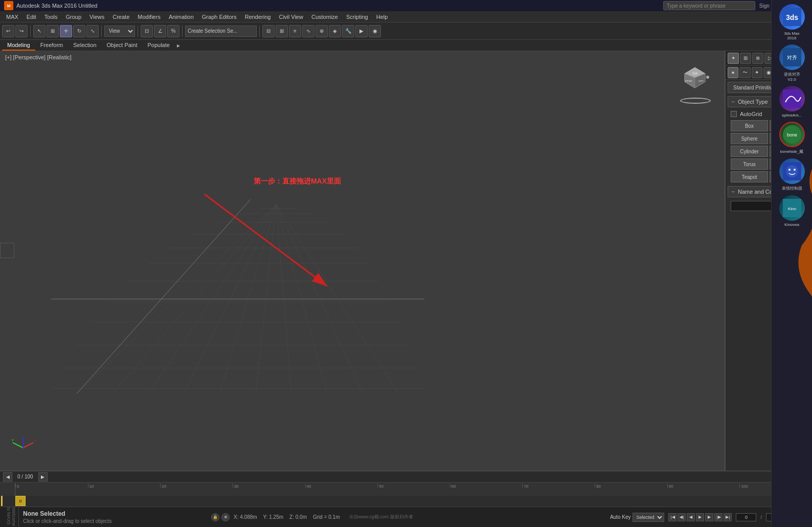 The width and height of the screenshot is (812, 527). Describe the element at coordinates (181, 17) in the screenshot. I see `menu-animation: Animation` at that location.